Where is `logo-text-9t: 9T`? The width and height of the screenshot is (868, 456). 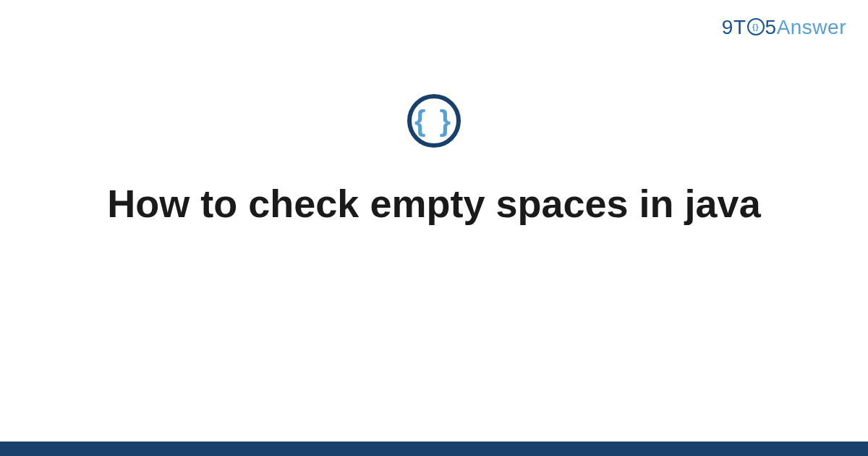
logo-text-9t: 9T is located at coordinates (734, 28).